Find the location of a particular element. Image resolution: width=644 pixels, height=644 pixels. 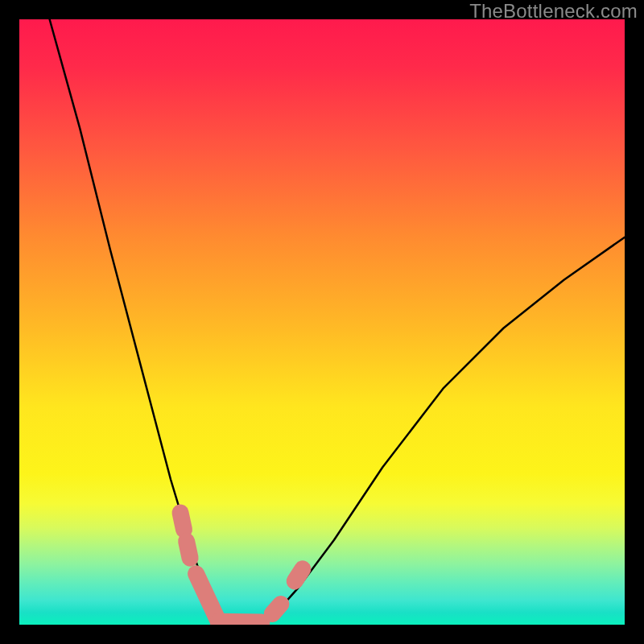

right-marker-upper is located at coordinates (299, 575).